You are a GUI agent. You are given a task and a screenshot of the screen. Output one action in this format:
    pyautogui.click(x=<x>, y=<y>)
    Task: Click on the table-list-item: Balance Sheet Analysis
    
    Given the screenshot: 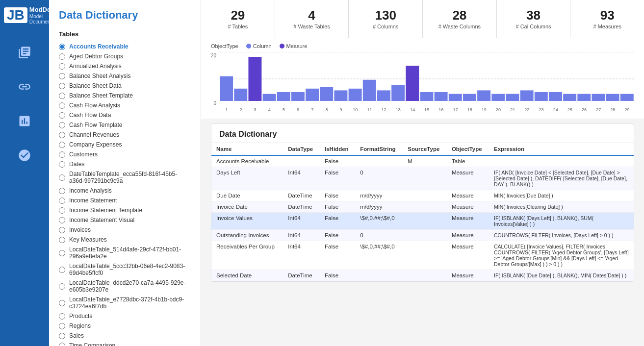 What is the action you would take?
    pyautogui.click(x=125, y=76)
    